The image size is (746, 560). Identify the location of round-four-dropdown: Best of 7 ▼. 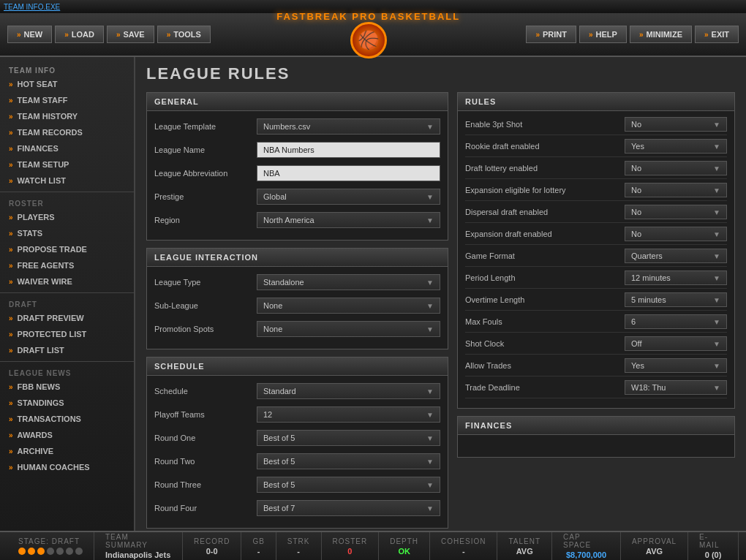
(348, 508).